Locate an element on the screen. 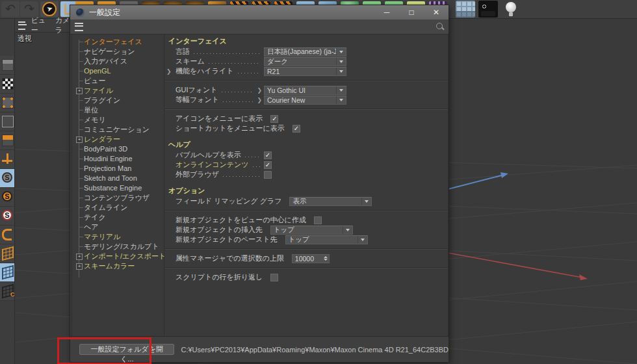  floor-grid-icon is located at coordinates (465, 9).